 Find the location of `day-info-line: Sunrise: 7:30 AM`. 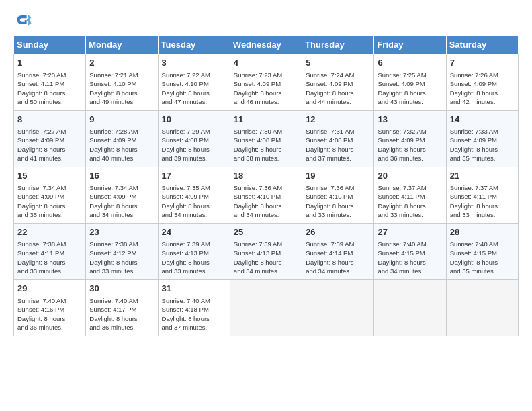

day-info-line: Sunrise: 7:30 AM is located at coordinates (266, 132).